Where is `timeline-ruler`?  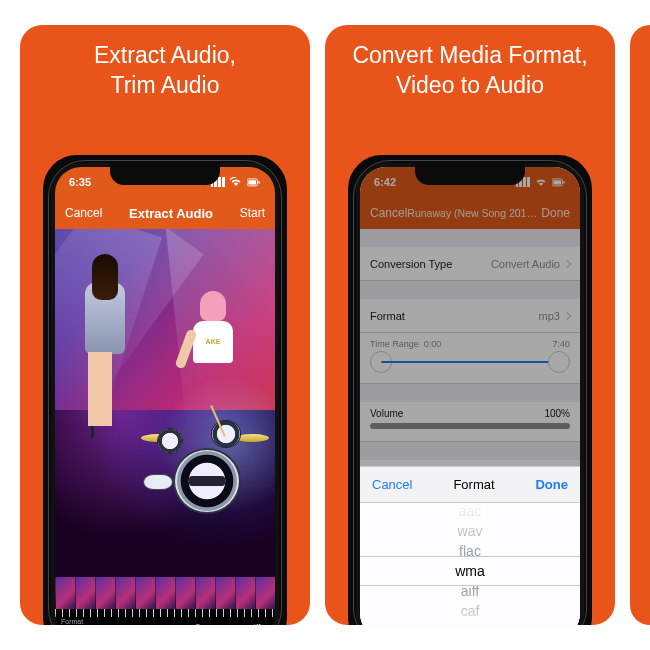
timeline-ruler is located at coordinates (165, 613).